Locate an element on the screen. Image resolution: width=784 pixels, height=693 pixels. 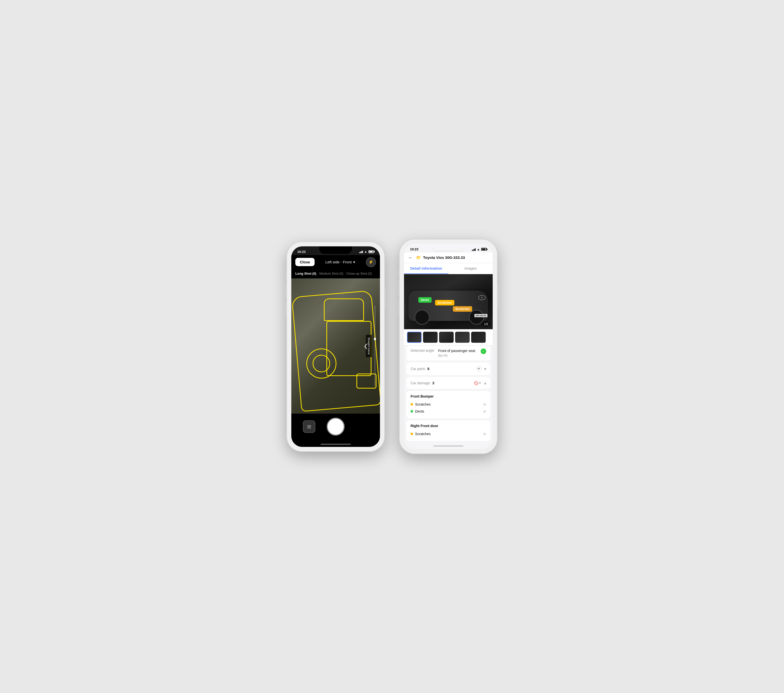
detected-angle-by: (by AI) is located at coordinates (443, 355).